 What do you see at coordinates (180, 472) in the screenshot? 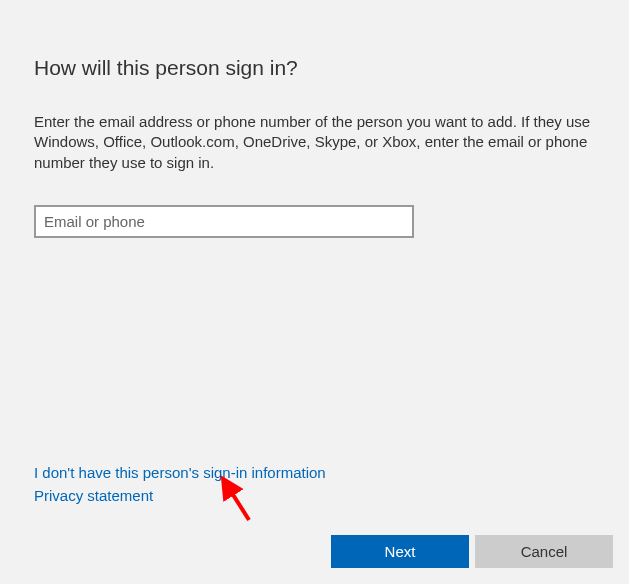
I see `no-signin-info-link: I don't have this person's sign-in infor…` at bounding box center [180, 472].